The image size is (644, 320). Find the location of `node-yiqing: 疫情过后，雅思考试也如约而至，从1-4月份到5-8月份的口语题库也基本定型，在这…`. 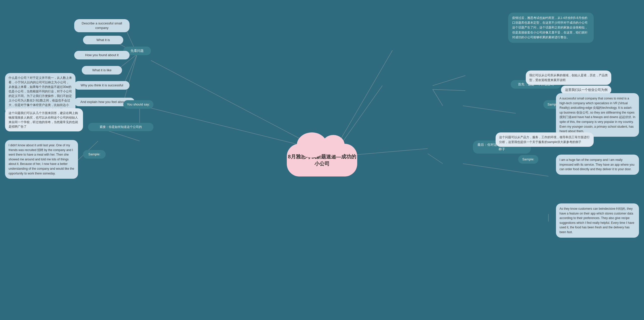

node-yiqing: 疫情过后，雅思考试也如约而至，从1-4月份到5-8月份的口语题库也基本定型，在这… is located at coordinates (551, 28).